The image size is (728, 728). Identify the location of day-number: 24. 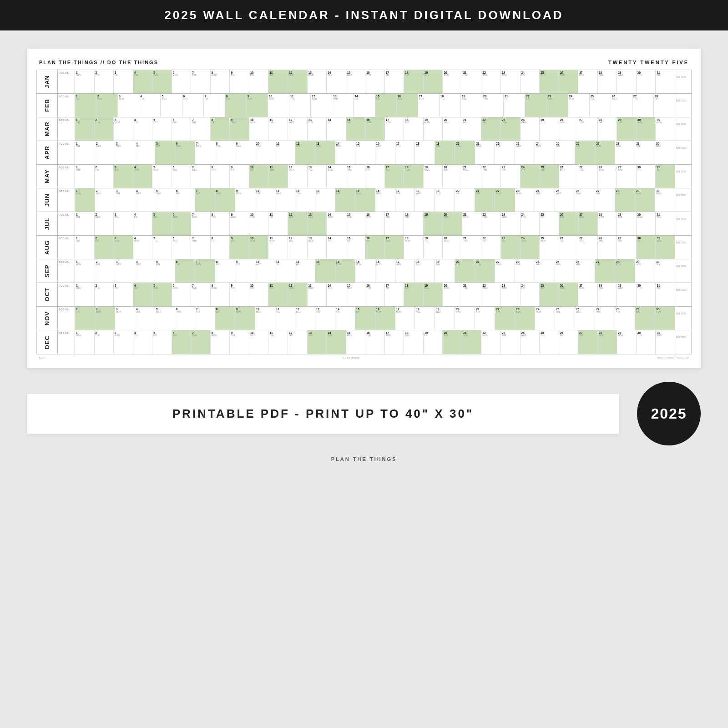
(545, 144).